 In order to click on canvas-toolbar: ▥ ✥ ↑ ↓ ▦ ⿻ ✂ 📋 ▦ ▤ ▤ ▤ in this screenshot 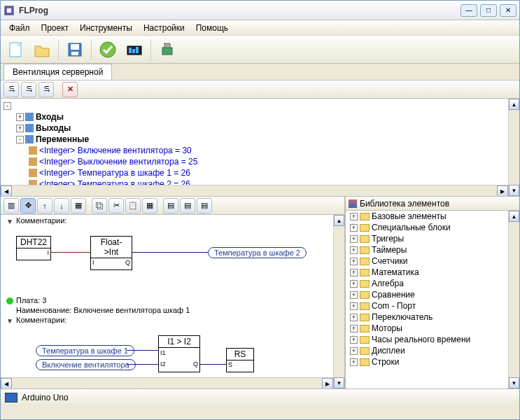, I will do `click(172, 206)`.